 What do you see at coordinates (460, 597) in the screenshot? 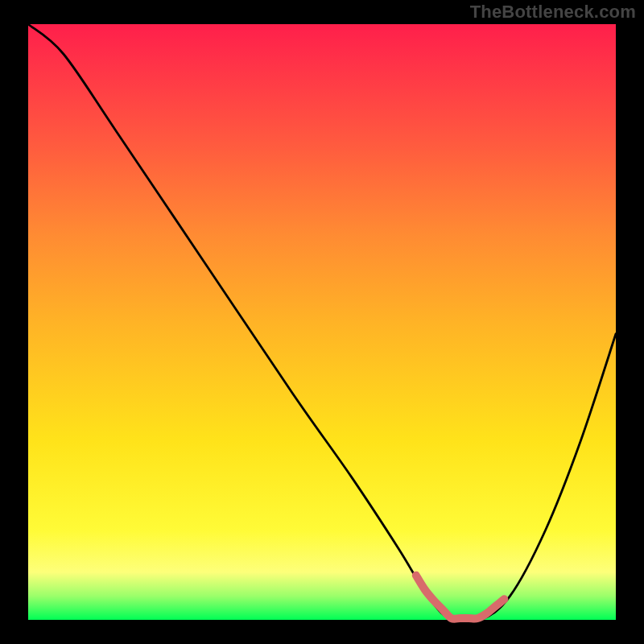
I see `optimal-band-marker` at bounding box center [460, 597].